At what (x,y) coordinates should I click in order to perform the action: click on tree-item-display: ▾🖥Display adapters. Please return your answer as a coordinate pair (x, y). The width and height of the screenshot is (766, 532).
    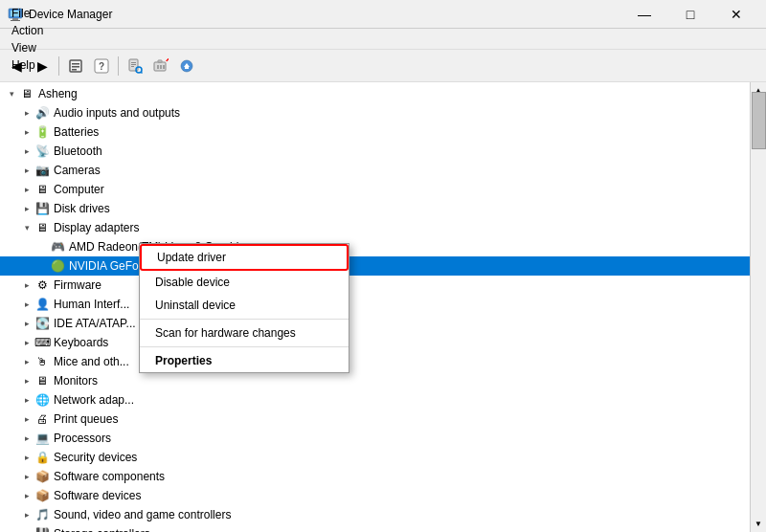
    Looking at the image, I should click on (383, 228).